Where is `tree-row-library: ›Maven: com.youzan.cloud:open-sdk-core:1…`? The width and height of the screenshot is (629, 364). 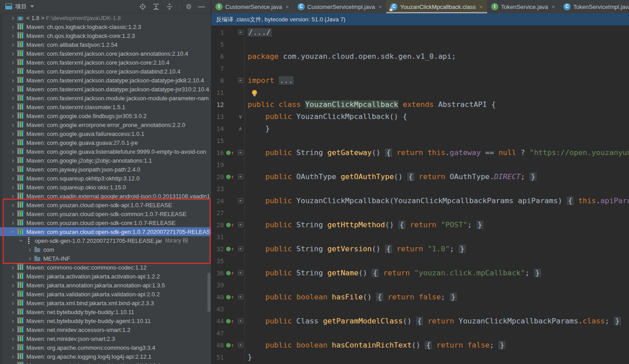
tree-row-library: ›Maven: com.youzan.cloud:open-sdk-core:1… is located at coordinates (105, 223).